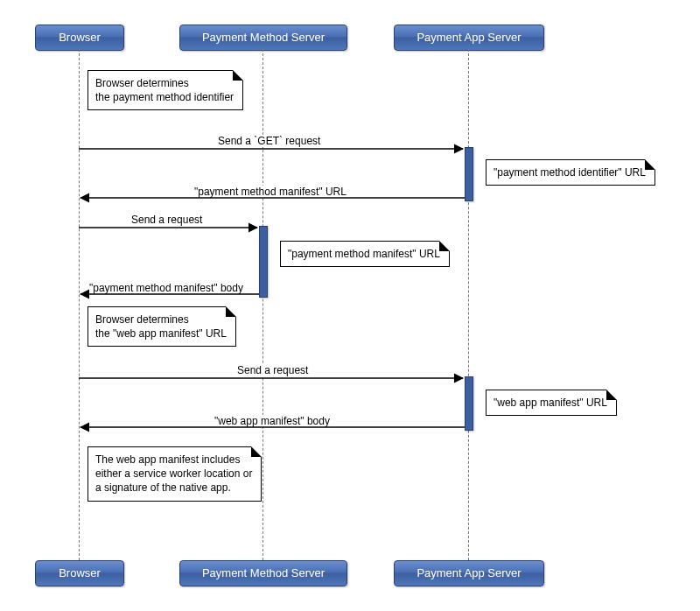 The image size is (700, 611). I want to click on lifeline-pas, so click(469, 305).